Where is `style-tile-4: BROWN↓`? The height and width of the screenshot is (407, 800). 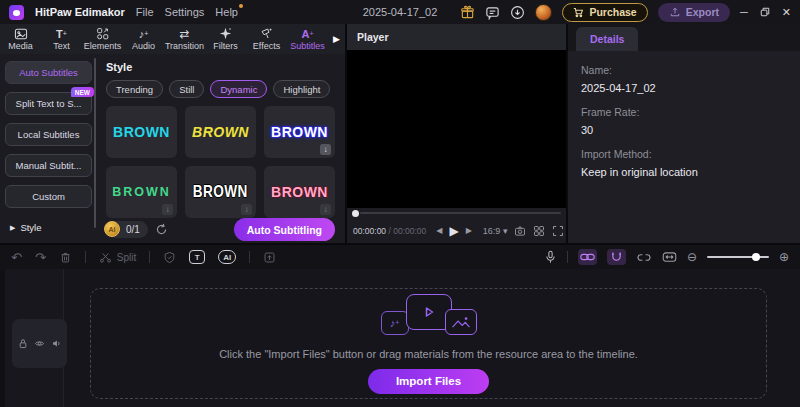 style-tile-4: BROWN↓ is located at coordinates (142, 192).